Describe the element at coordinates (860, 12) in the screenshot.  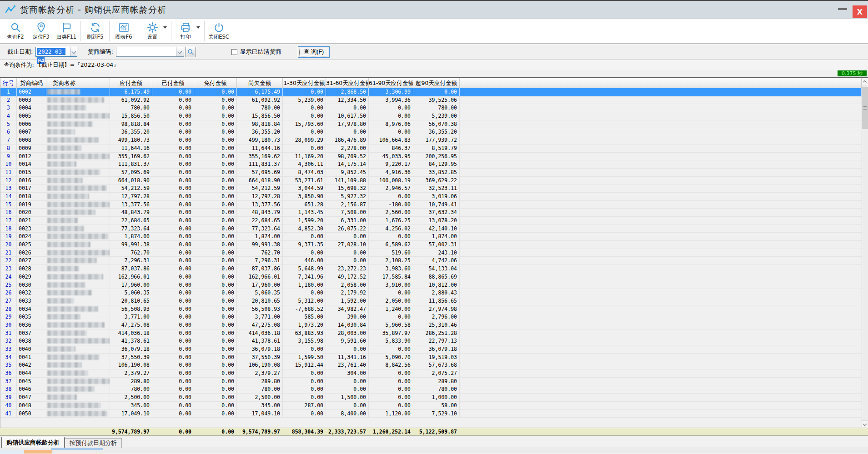
I see `close-button: X` at that location.